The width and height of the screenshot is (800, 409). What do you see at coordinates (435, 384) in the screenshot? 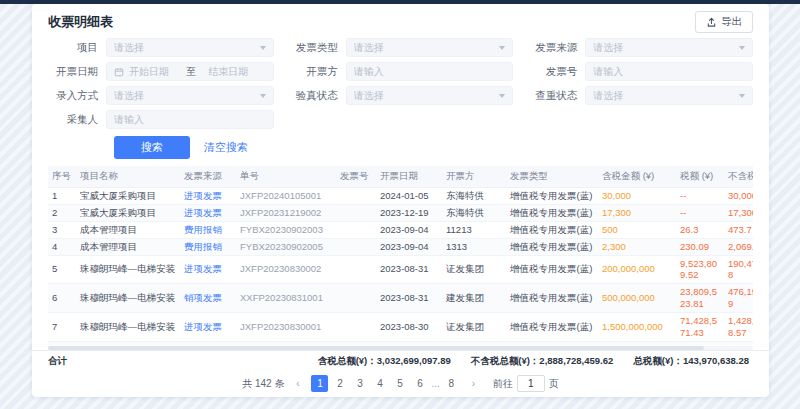
I see `pagination-ellipsis: ...` at bounding box center [435, 384].